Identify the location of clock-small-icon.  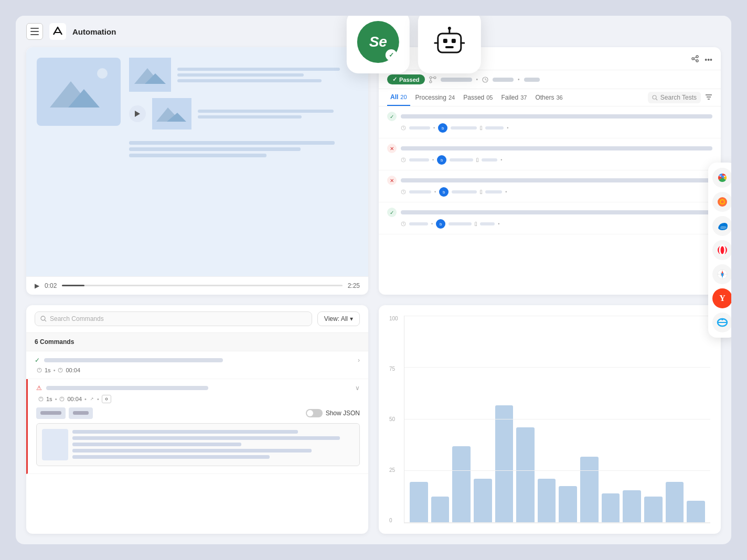
(403, 224).